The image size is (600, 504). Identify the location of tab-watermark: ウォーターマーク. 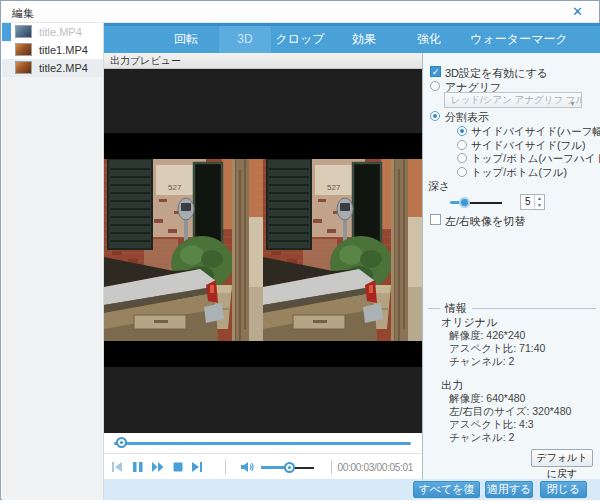
(519, 40).